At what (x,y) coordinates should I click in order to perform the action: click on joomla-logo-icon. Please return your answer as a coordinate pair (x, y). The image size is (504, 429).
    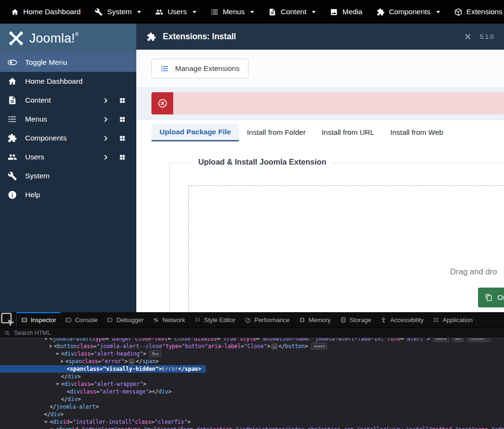
    Looking at the image, I should click on (16, 38).